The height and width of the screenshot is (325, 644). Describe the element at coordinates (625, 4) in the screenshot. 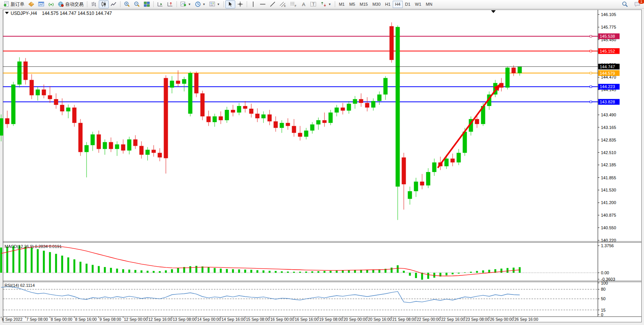

I see `search-icon` at that location.